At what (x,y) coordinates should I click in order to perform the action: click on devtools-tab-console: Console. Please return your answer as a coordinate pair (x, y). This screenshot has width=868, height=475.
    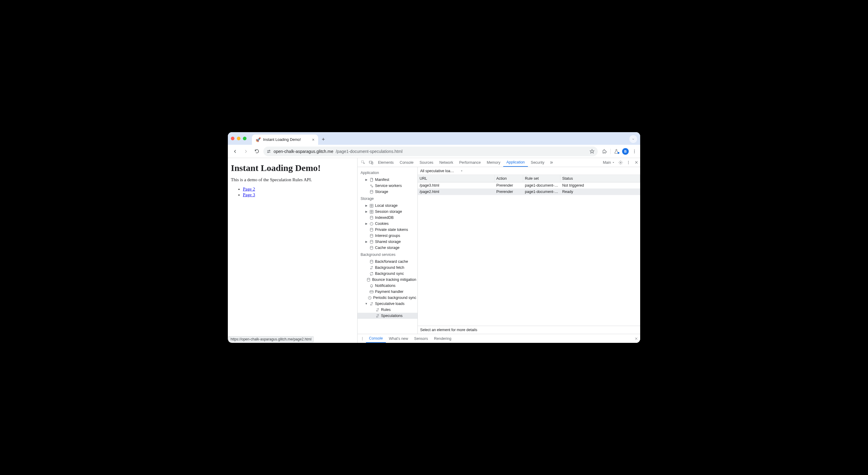
    Looking at the image, I should click on (406, 162).